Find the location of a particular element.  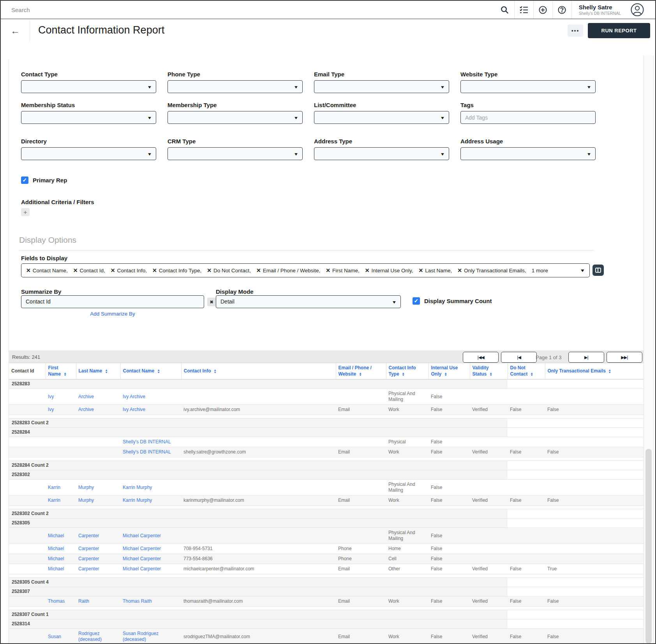

column-header-internal-use-only: Internal Use Only ▲▼ is located at coordinates (449, 371).